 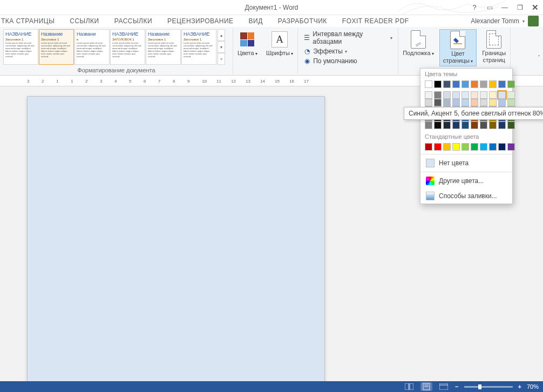 I want to click on zoom-slider, so click(x=488, y=387).